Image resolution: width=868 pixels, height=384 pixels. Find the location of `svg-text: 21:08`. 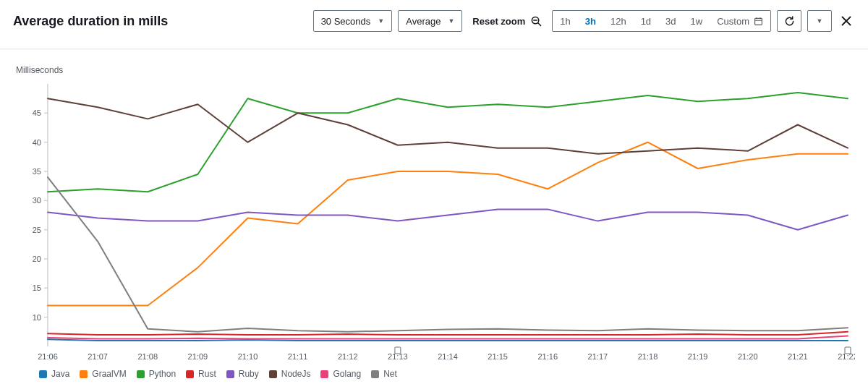

svg-text: 21:08 is located at coordinates (148, 357).